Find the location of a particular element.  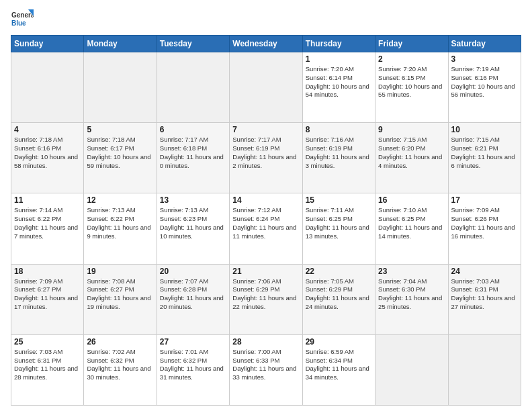

day-info: Sunrise: 7:20 AMSunset: 6:14 PMDaylight:… is located at coordinates (339, 82).